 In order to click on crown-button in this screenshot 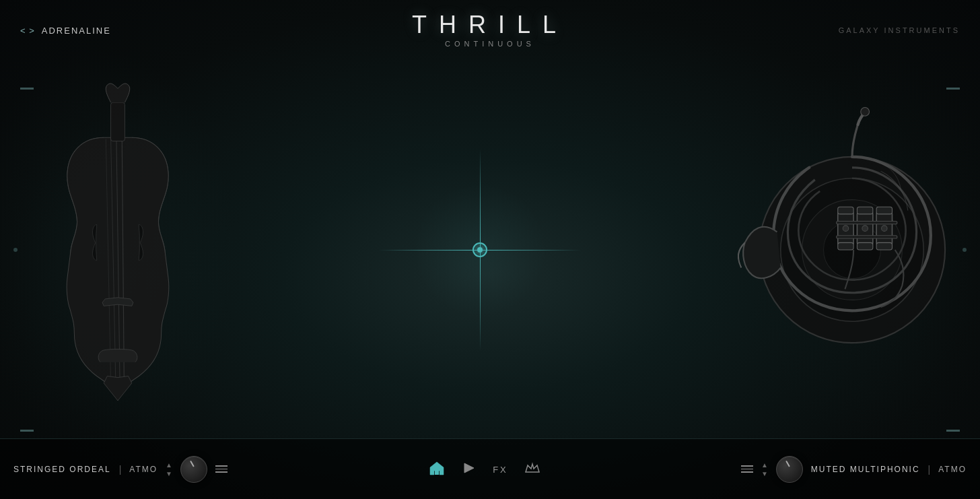, I will do `click(532, 469)`.